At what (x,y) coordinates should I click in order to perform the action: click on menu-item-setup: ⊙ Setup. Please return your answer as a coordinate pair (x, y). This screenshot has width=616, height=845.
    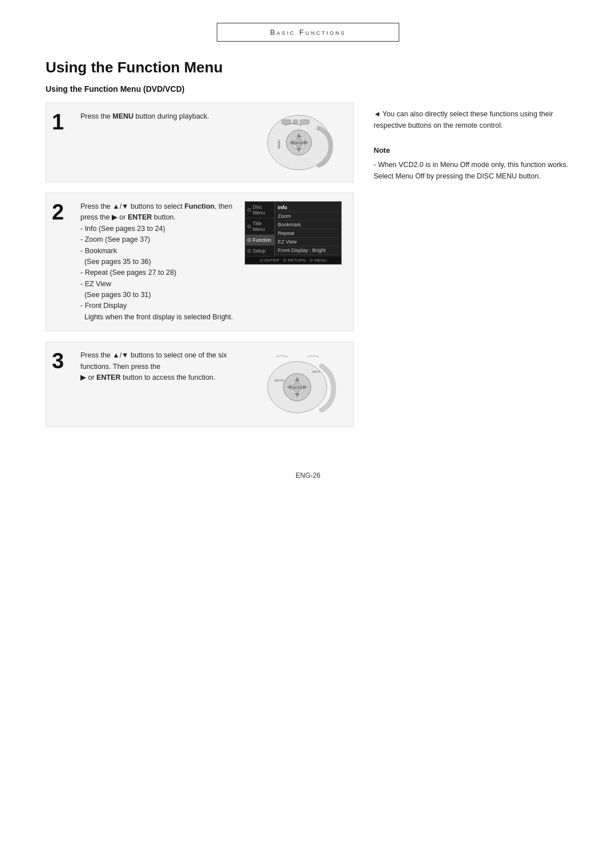
    Looking at the image, I should click on (260, 251).